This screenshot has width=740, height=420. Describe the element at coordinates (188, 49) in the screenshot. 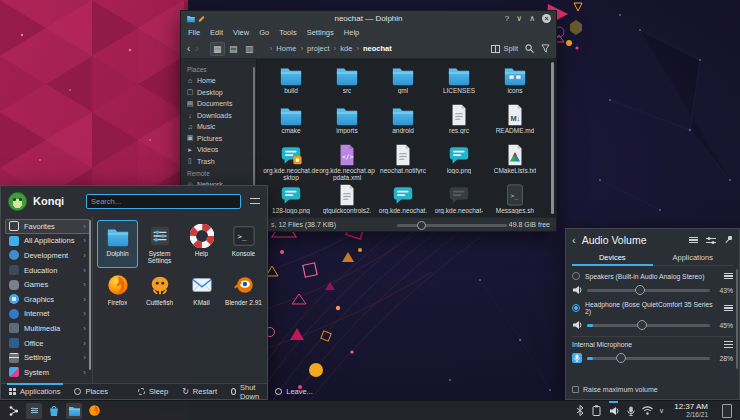

I see `back-button: ‹` at that location.